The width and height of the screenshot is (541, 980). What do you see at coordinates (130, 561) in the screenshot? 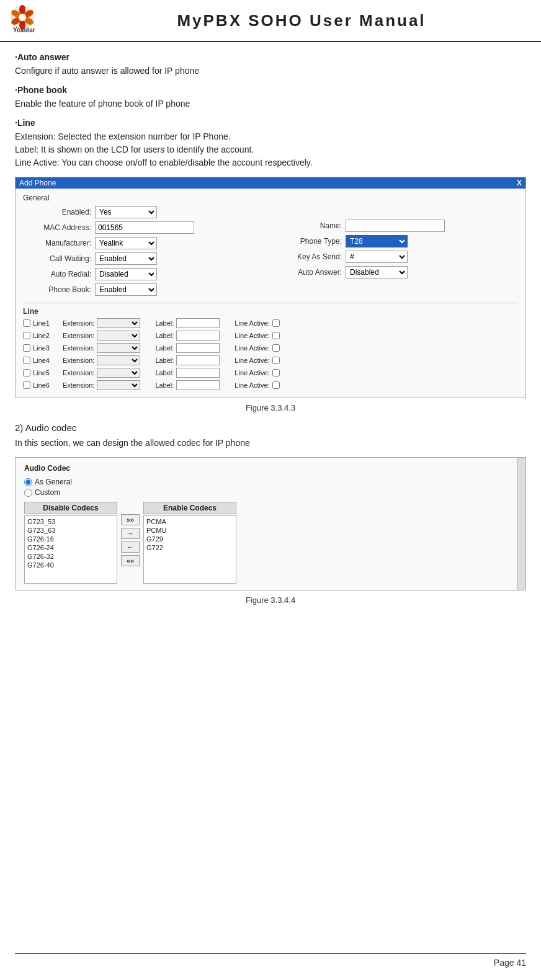
I see `remove-all-button: ««` at bounding box center [130, 561].